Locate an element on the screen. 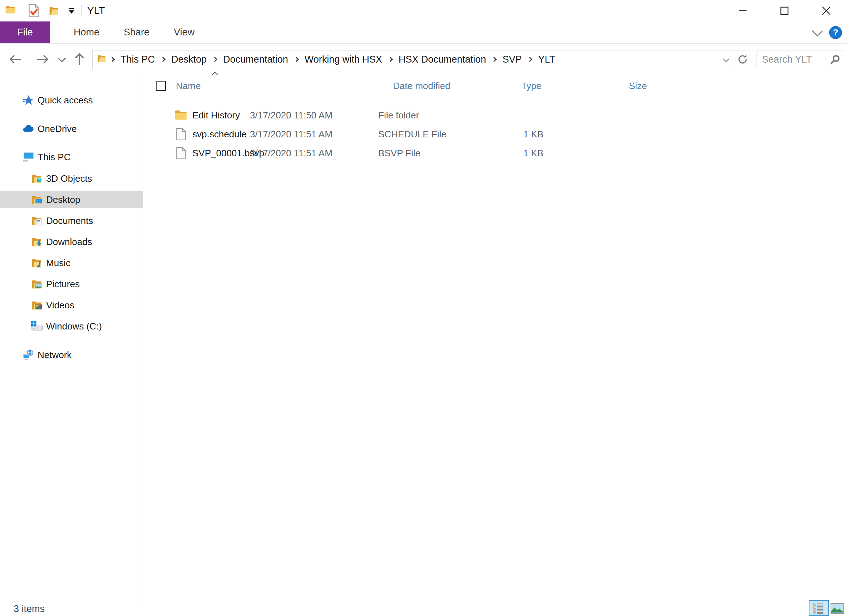 The image size is (847, 616). explorer-window-icon is located at coordinates (10, 11).